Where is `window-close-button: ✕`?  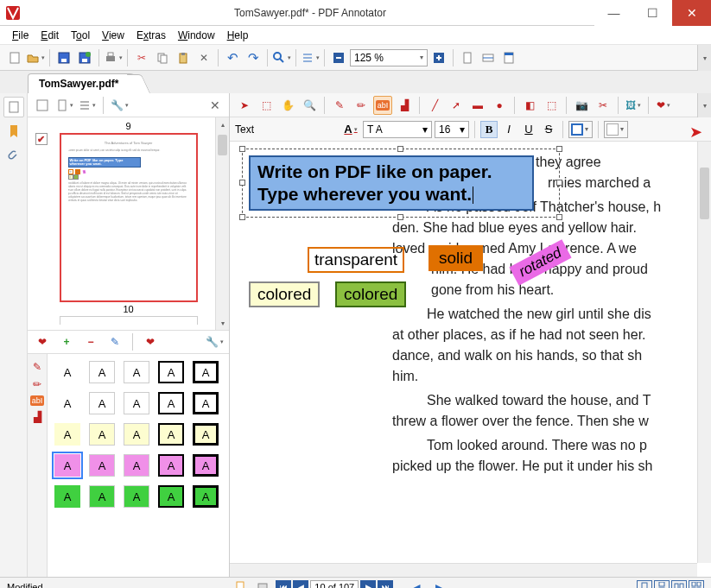
window-close-button: ✕ is located at coordinates (691, 13).